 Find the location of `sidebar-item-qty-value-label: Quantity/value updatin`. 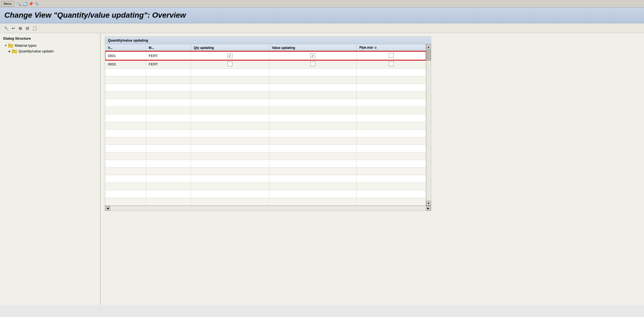

sidebar-item-qty-value-label: Quantity/value updatin is located at coordinates (36, 51).